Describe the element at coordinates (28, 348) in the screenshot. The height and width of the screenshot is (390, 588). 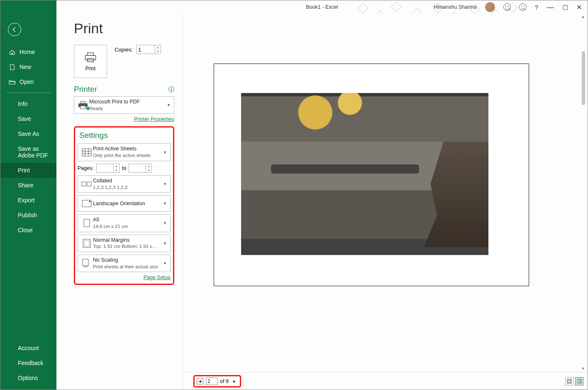
I see `sidebar-item-account: Account` at that location.